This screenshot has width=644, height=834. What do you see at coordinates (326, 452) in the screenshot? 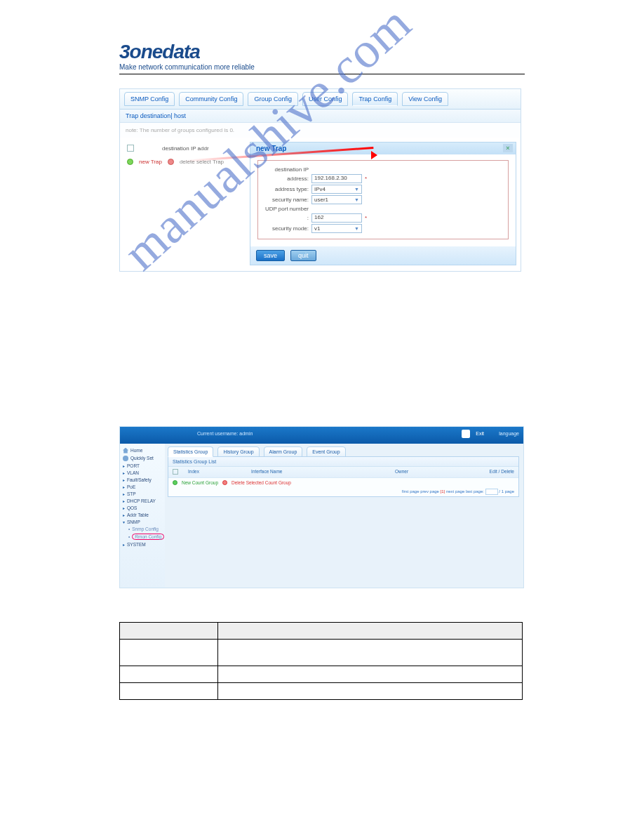
I see `tab-event-group: Event Group` at bounding box center [326, 452].